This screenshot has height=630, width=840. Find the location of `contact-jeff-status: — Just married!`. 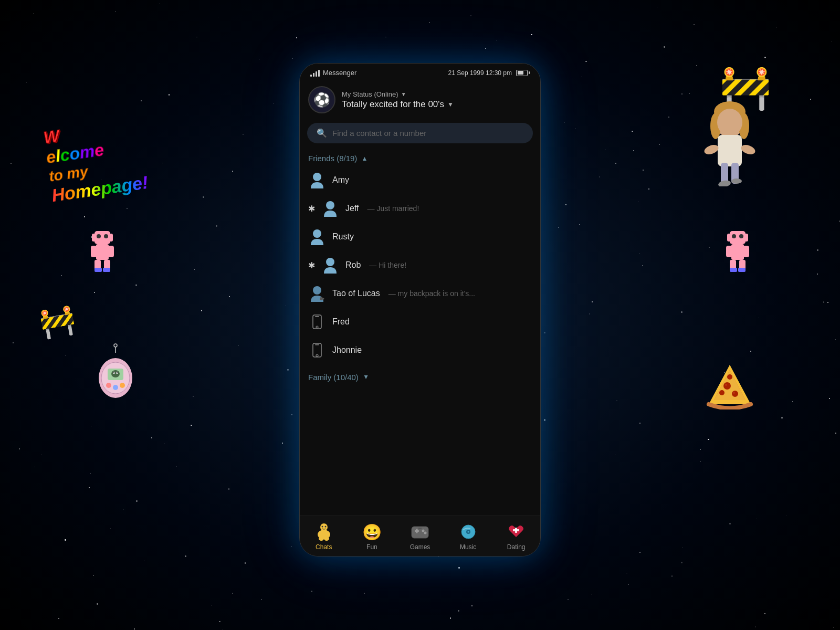

contact-jeff-status: — Just married! is located at coordinates (394, 208).